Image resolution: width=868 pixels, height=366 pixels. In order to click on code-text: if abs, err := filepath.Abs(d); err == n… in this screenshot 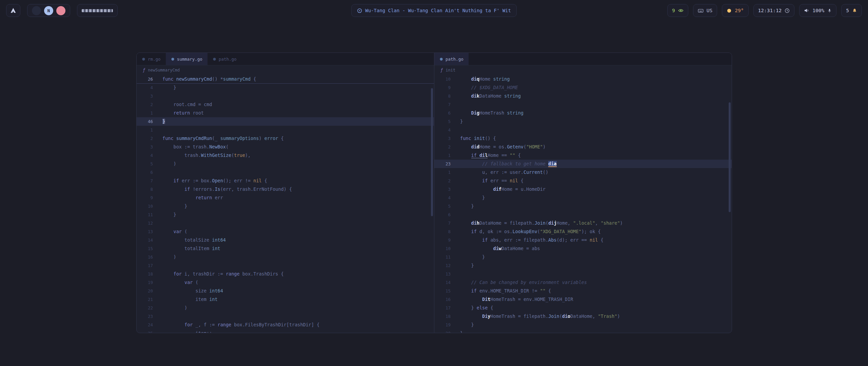, I will do `click(532, 240)`.